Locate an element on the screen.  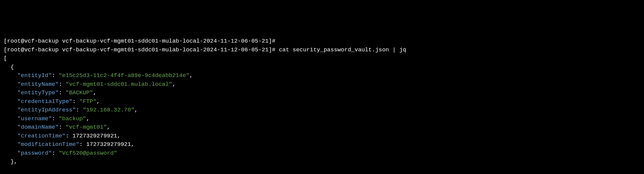
prompt-line-1: [root@vcf-backup vcf-backup-vcf-mgmt01-s… is located at coordinates (322, 41).